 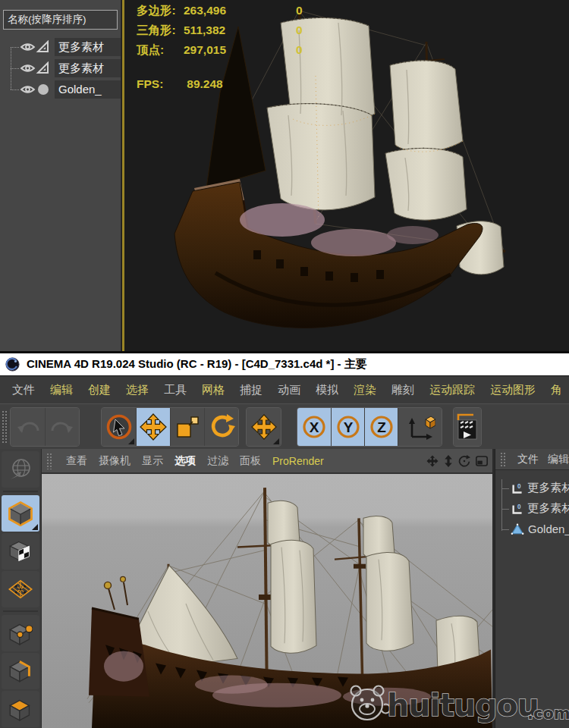 What do you see at coordinates (218, 461) in the screenshot?
I see `vp-menu-filter: 过滤` at bounding box center [218, 461].